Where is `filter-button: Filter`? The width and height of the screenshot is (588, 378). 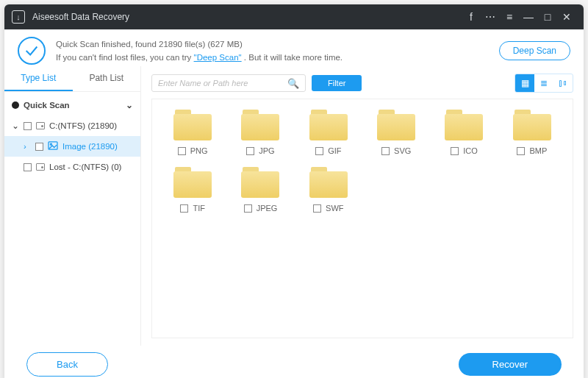
filter-button: Filter is located at coordinates (337, 83).